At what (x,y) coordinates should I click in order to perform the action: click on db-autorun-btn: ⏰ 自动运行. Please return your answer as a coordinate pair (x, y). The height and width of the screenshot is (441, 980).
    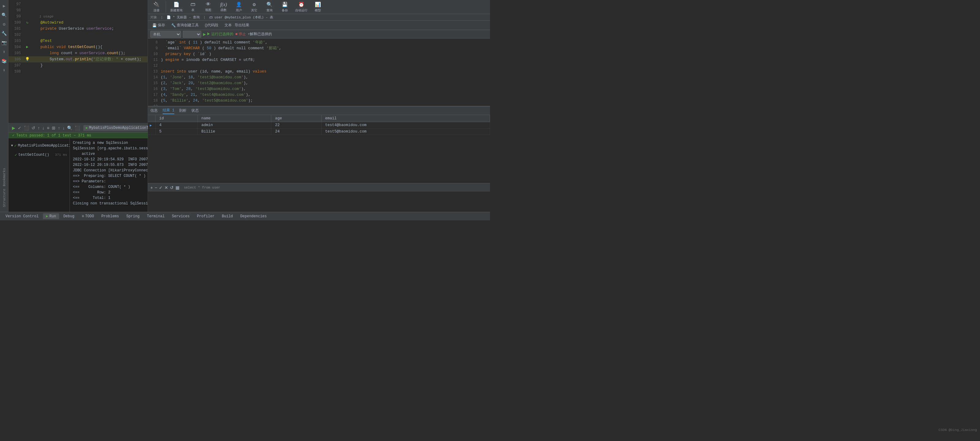
    Looking at the image, I should click on (301, 7).